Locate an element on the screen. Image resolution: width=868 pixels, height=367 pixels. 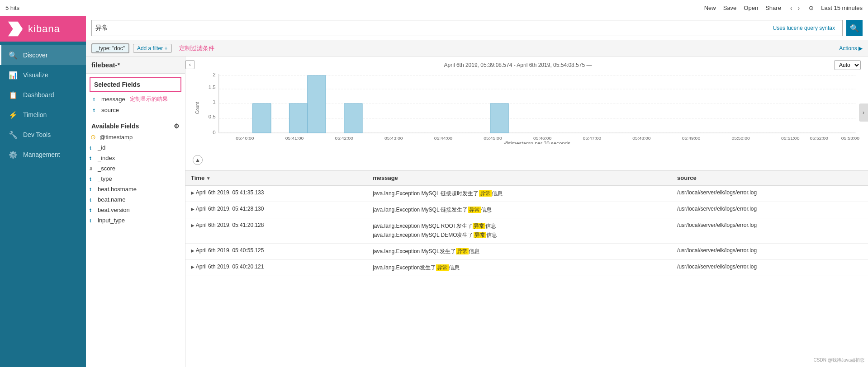
sidebar-item-dashboard: 📋 Dashboard is located at coordinates (43, 95).